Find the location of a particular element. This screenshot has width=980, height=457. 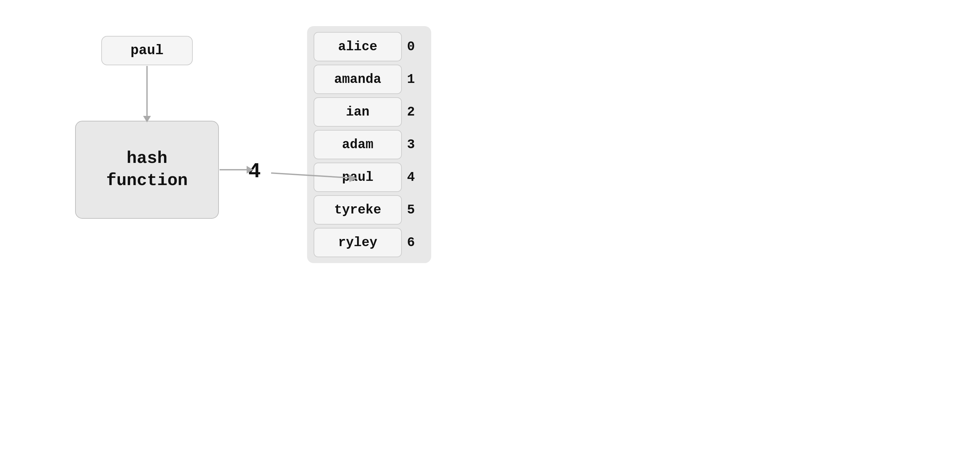

hash-function-box: hashfunction is located at coordinates (147, 170).